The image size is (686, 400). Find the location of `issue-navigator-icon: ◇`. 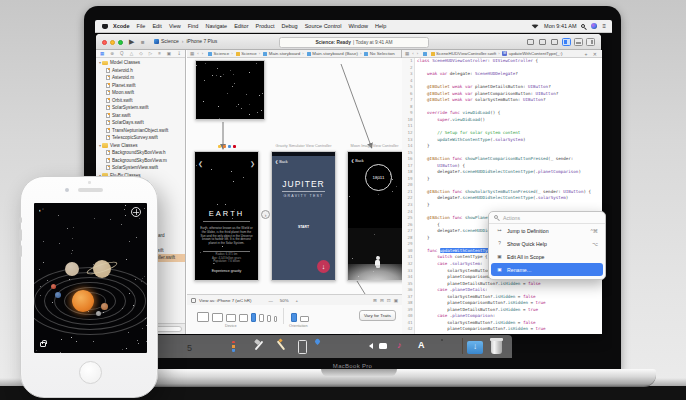

issue-navigator-icon: ◇ is located at coordinates (140, 54).